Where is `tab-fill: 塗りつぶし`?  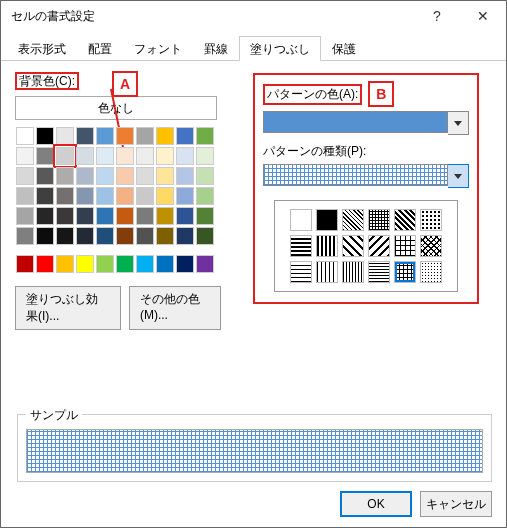
tab-fill: 塗りつぶし is located at coordinates (280, 48).